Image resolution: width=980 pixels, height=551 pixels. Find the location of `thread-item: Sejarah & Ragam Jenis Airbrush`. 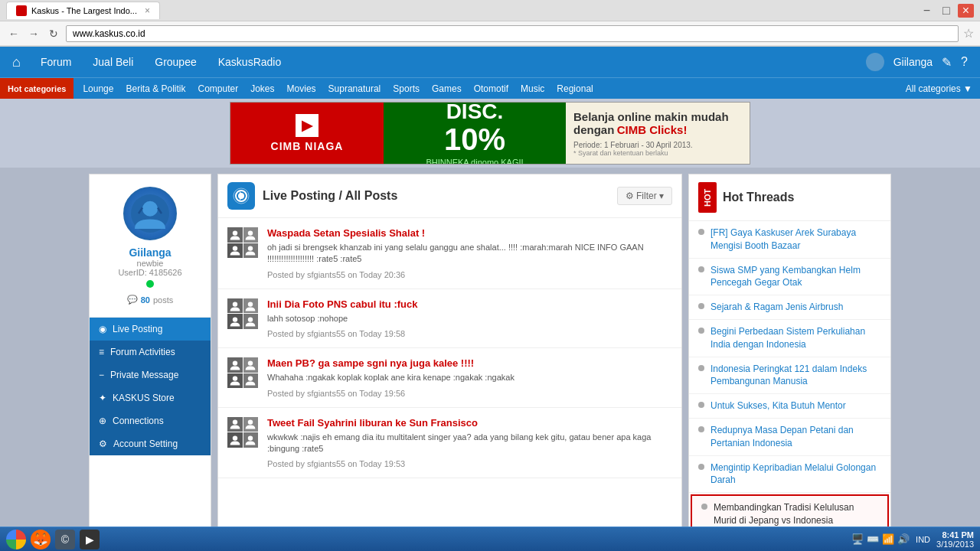

thread-item: Sejarah & Ragam Jenis Airbrush is located at coordinates (790, 308).